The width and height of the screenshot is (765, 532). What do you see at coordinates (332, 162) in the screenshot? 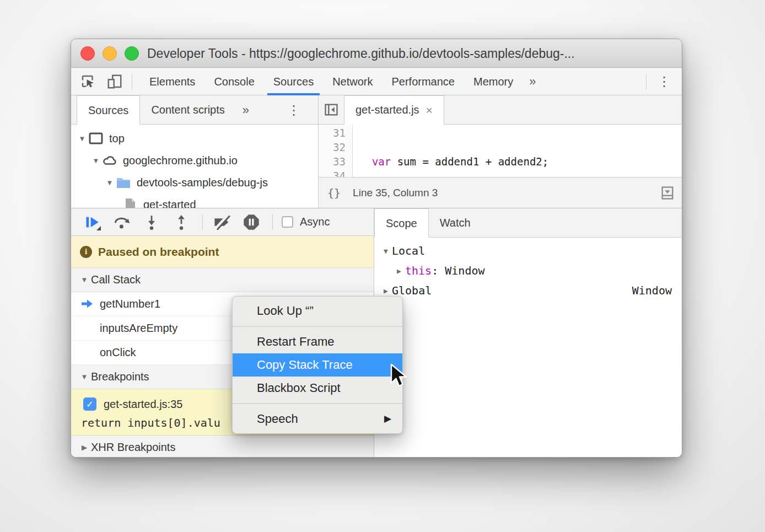
I see `line-number: 33` at bounding box center [332, 162].